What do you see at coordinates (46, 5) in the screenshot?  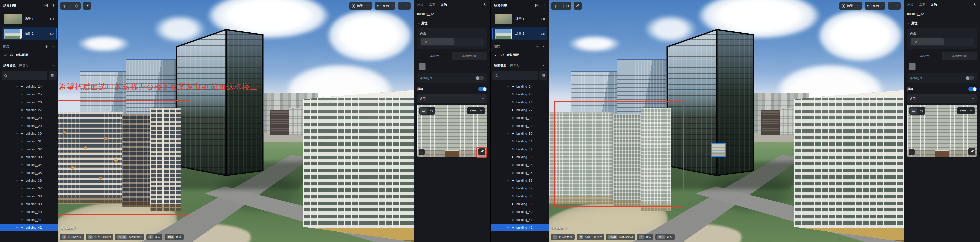 I see `add-scene-icon` at bounding box center [46, 5].